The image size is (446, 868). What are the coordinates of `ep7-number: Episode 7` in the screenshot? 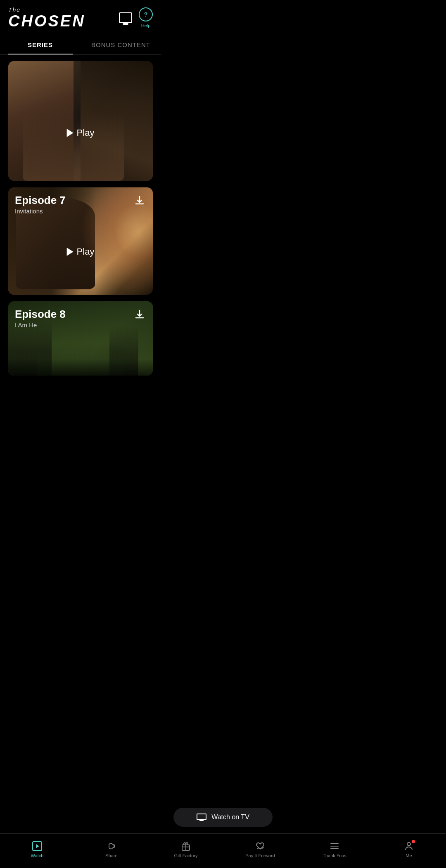 It's located at (40, 201).